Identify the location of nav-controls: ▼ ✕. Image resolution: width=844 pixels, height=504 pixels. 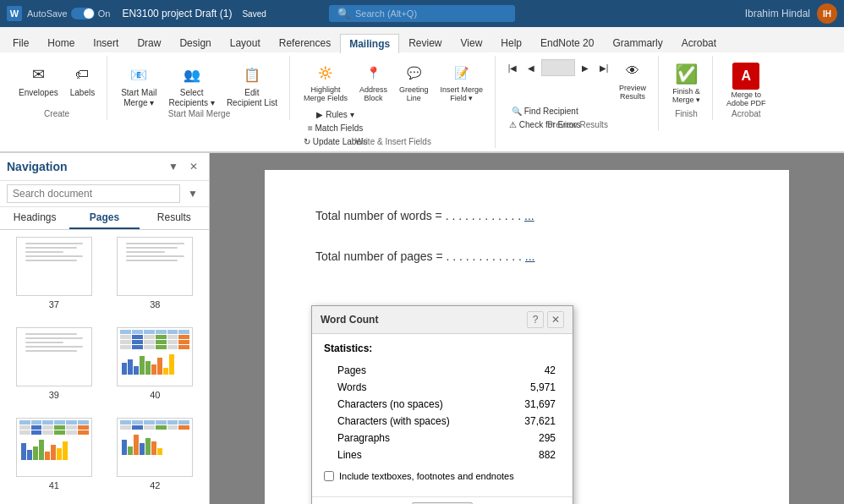
(184, 167).